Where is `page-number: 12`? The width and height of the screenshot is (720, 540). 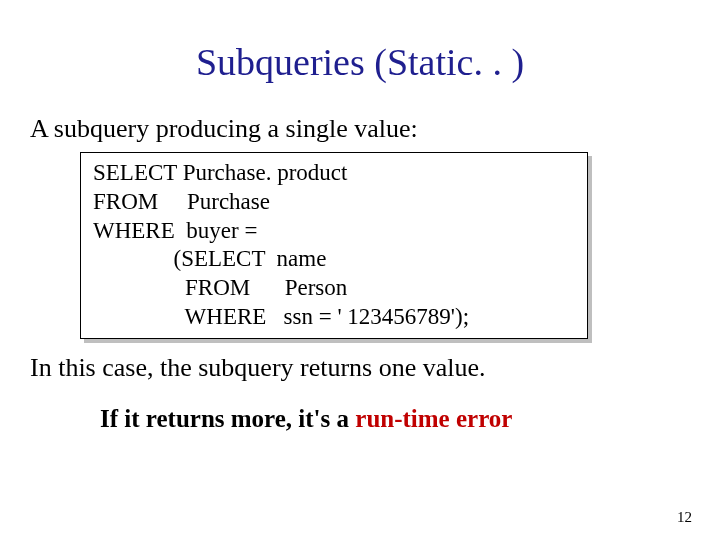 page-number: 12 is located at coordinates (684, 518).